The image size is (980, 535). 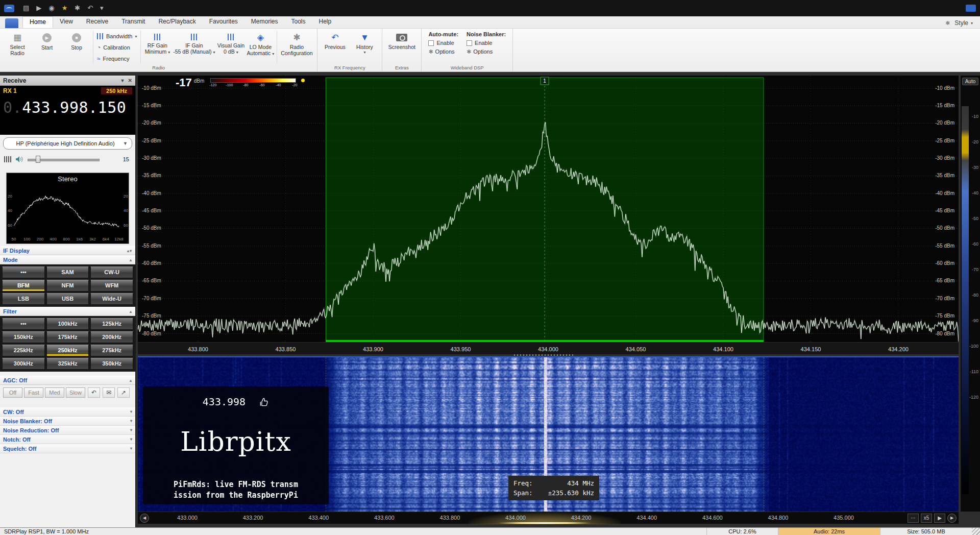 What do you see at coordinates (364, 47) in the screenshot?
I see `history-button: ▼ History ▾` at bounding box center [364, 47].